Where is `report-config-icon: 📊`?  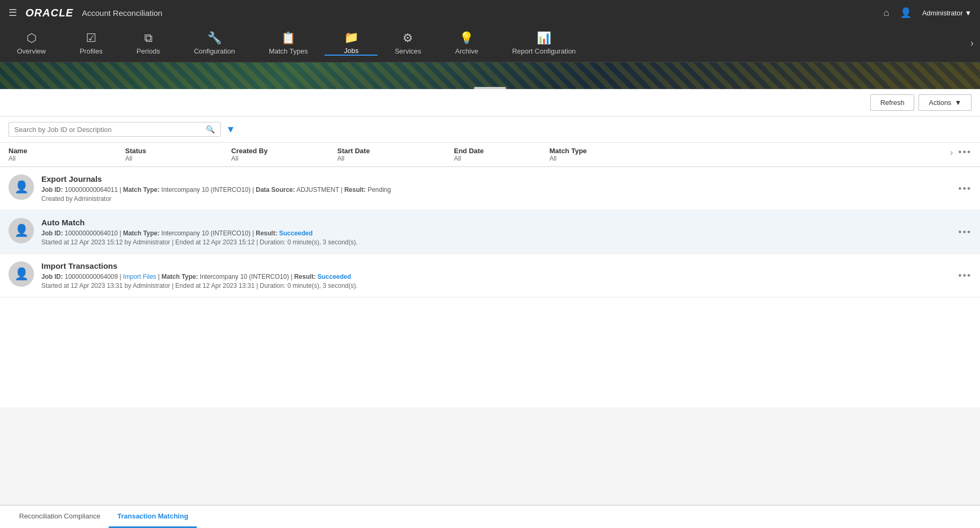
report-config-icon: 📊 is located at coordinates (544, 38).